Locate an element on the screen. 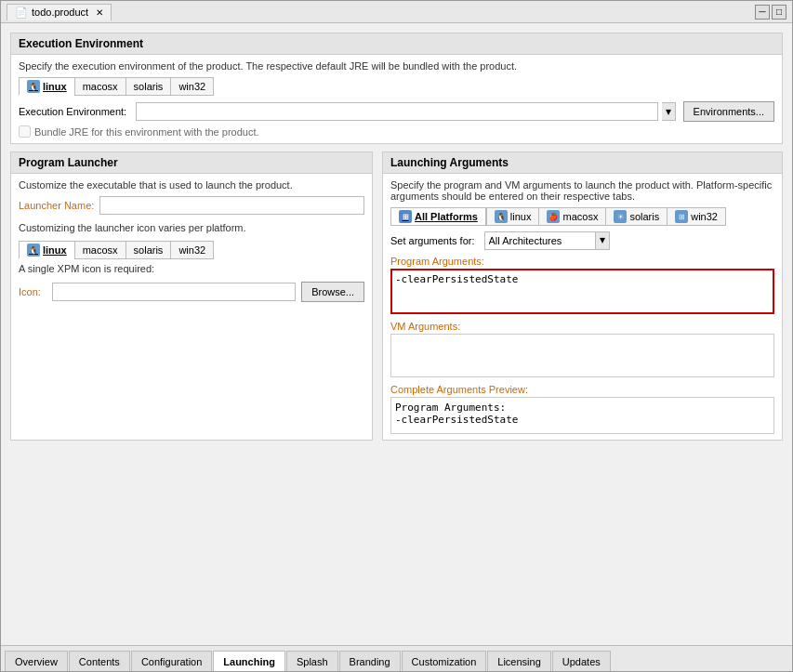  launching-tab-solaris: ☀ solaris is located at coordinates (636, 217).